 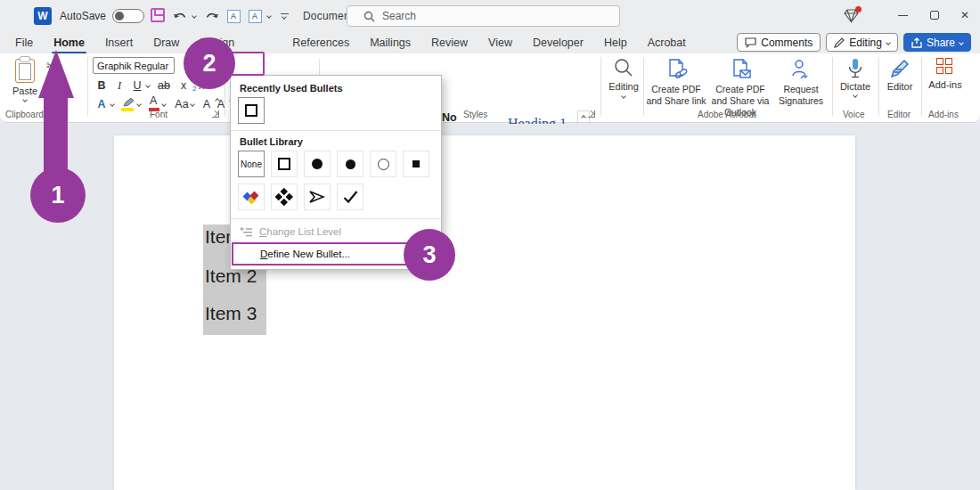 What do you see at coordinates (317, 164) in the screenshot?
I see `bullet-option-filled-circle` at bounding box center [317, 164].